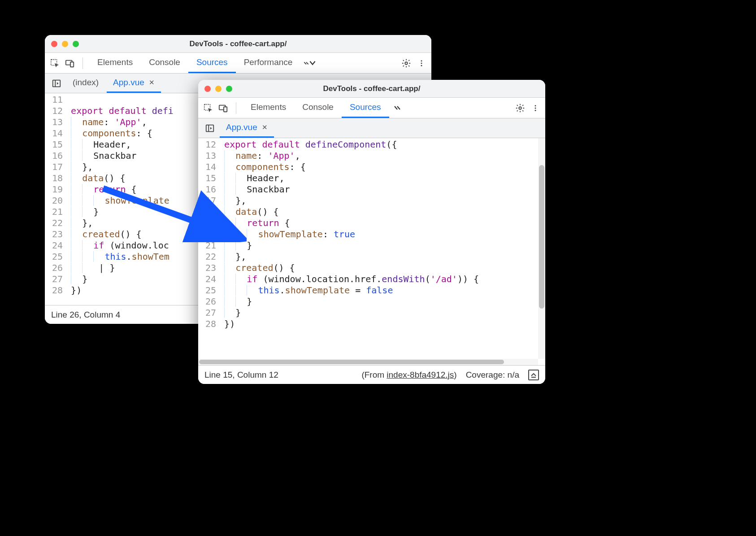 The width and height of the screenshot is (756, 536). Describe the element at coordinates (534, 375) in the screenshot. I see `collapse-drawer-icon` at that location.